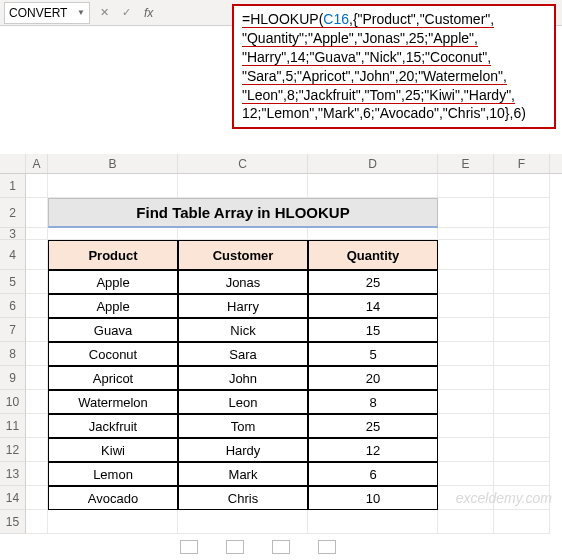 This screenshot has width=562, height=560. Describe the element at coordinates (13, 402) in the screenshot. I see `row-header: 10` at that location.